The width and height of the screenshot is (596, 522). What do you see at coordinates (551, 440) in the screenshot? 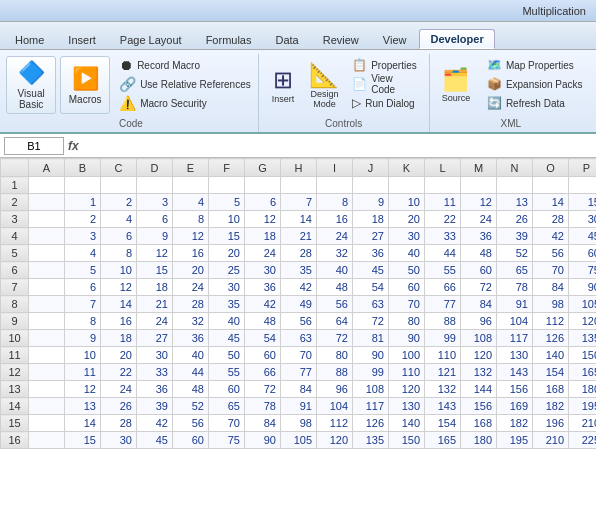
I see `cell: 210` at bounding box center [551, 440].